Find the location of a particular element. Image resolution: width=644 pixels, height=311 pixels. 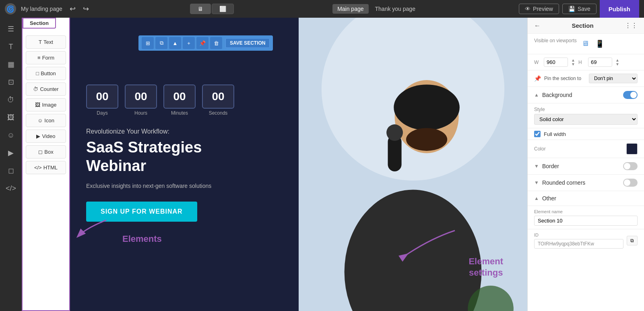

button-icon: □ is located at coordinates (37, 73).